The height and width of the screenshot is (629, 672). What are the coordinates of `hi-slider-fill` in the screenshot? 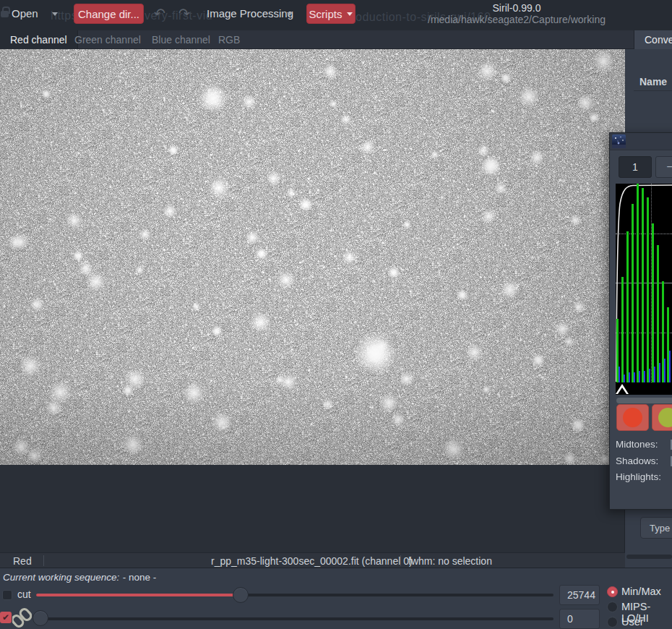 It's located at (139, 595).